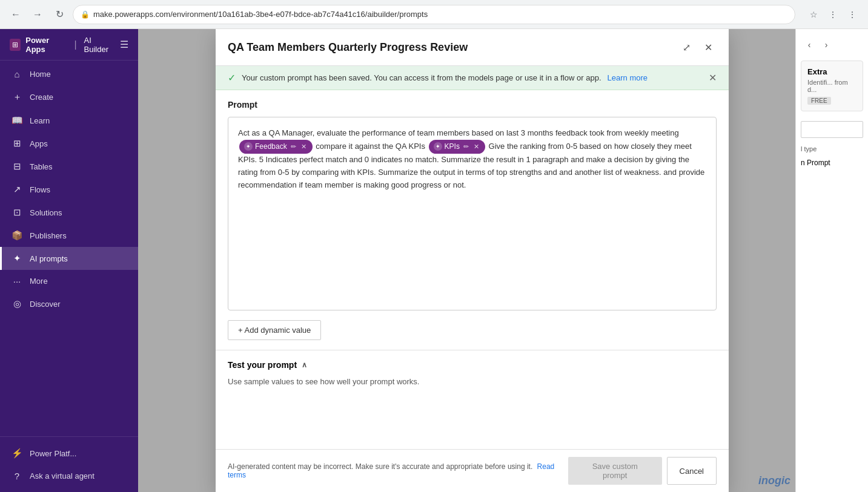 The height and width of the screenshot is (492, 868). What do you see at coordinates (99, 45) in the screenshot?
I see `product-name: AI Builder` at bounding box center [99, 45].